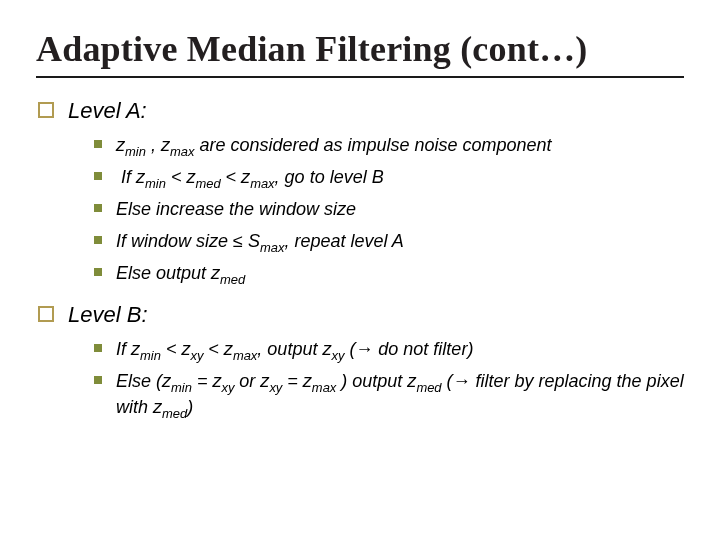 This screenshot has width=720, height=540. What do you see at coordinates (108, 315) in the screenshot?
I see `level-b-label: Level B:` at bounding box center [108, 315].